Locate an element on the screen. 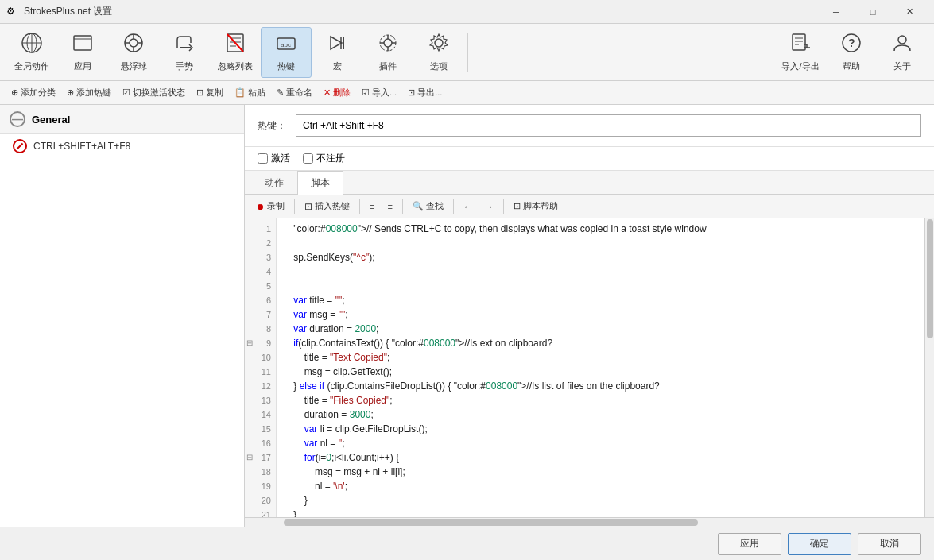 The width and height of the screenshot is (934, 560). unregister-checkbox-item: 不注册 is located at coordinates (324, 159).